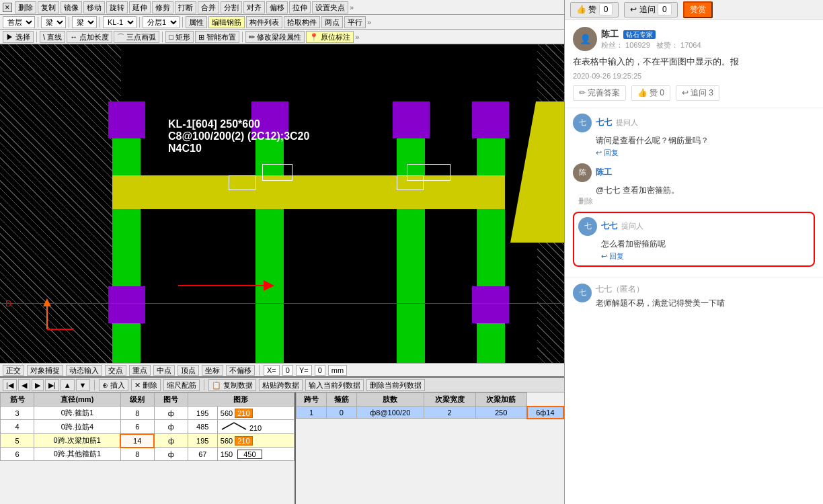 Image resolution: width=823 pixels, height=504 pixels. Describe the element at coordinates (600, 93) in the screenshot. I see `complete-answer-btn: ✏ 完善答案` at that location.